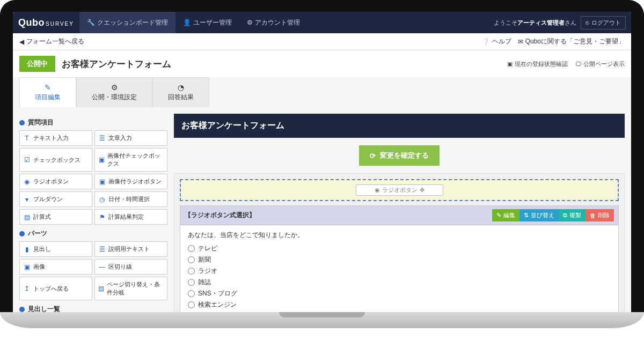 This screenshot has width=644, height=355. I want to click on logout-icon: ⎋, so click(587, 23).